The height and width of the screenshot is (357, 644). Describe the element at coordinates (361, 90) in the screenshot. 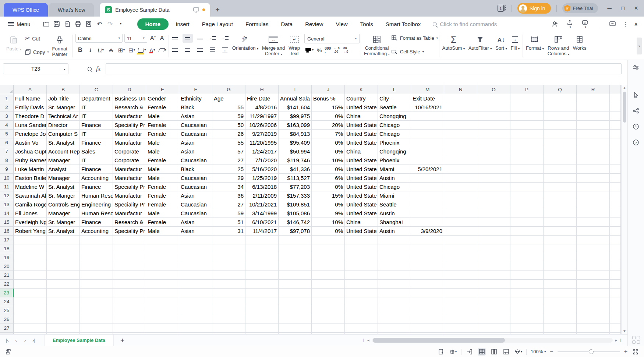

I see `column-header-k: K` at that location.